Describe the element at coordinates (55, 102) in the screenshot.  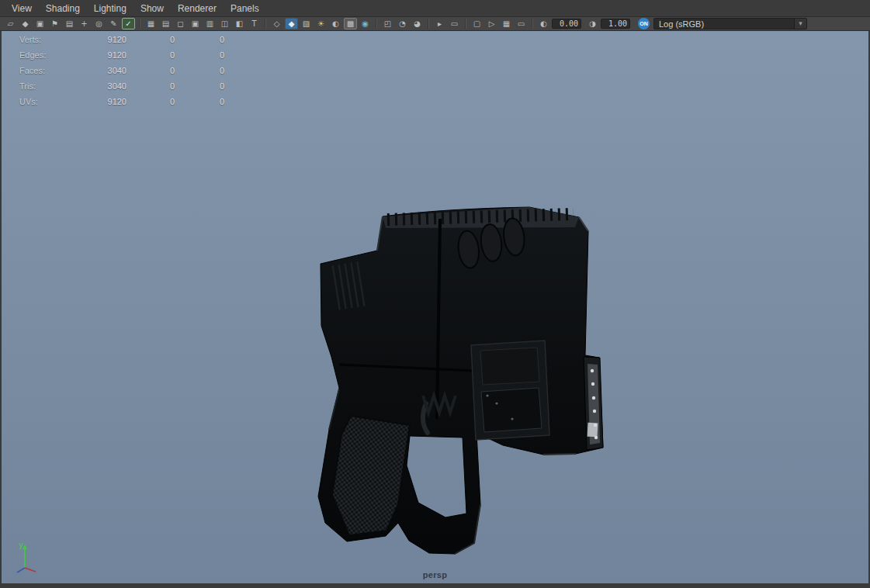
I see `hud-stat-label: UVs:` at that location.